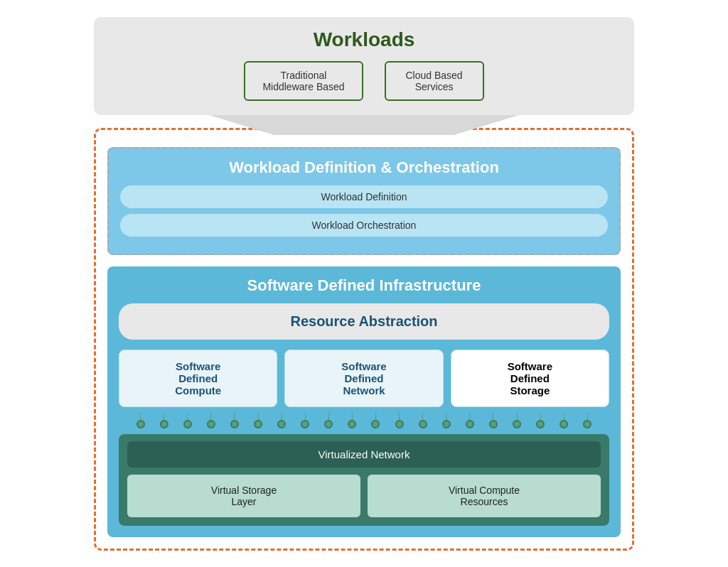 The image size is (728, 567). I want to click on connector-dots-row, so click(364, 421).